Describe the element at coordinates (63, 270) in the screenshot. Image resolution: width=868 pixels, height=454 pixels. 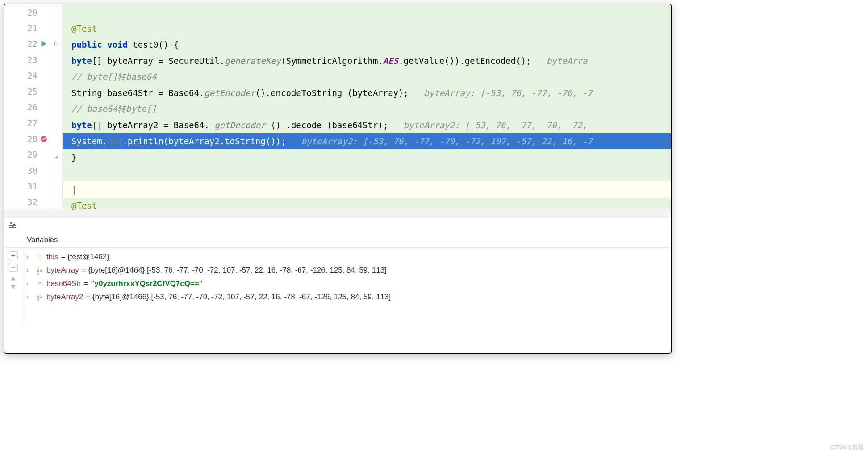
I see `variable-name: byteArray` at that location.